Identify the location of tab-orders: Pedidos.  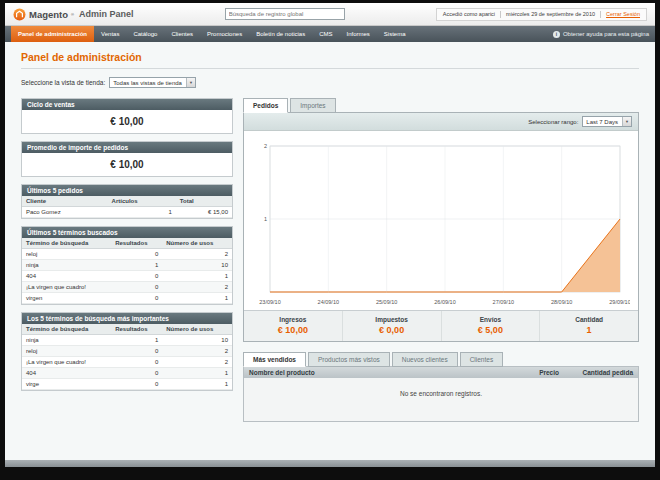
(266, 106).